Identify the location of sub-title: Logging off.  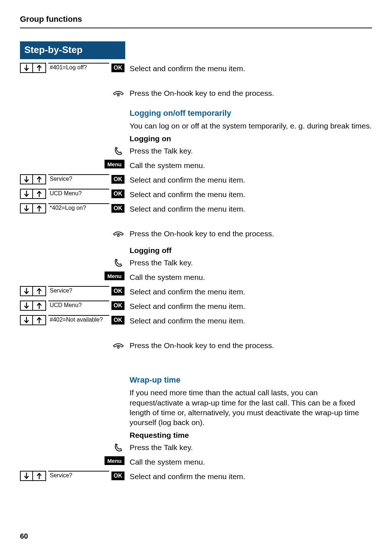
(196, 250).